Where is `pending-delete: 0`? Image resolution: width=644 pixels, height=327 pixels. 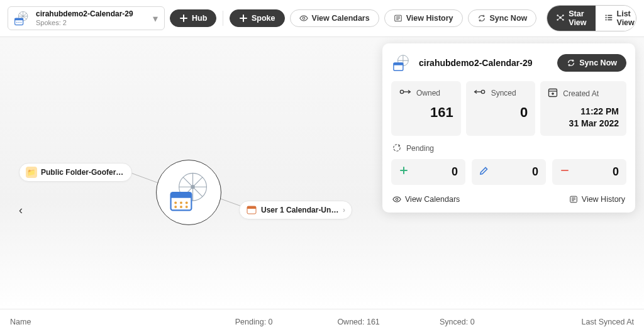 pending-delete: 0 is located at coordinates (589, 172).